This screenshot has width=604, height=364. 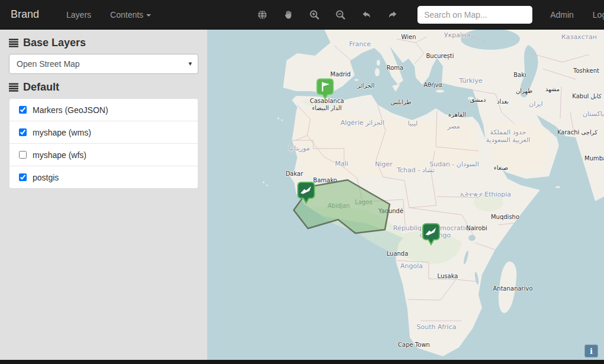 What do you see at coordinates (432, 85) in the screenshot?
I see `map-city-label: Αθήνα` at bounding box center [432, 85].